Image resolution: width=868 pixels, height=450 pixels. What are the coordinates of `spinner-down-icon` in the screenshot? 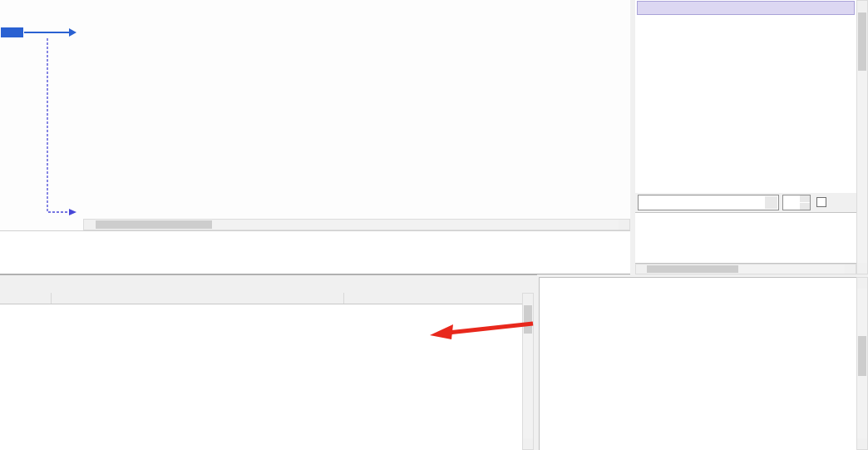 It's located at (805, 206).